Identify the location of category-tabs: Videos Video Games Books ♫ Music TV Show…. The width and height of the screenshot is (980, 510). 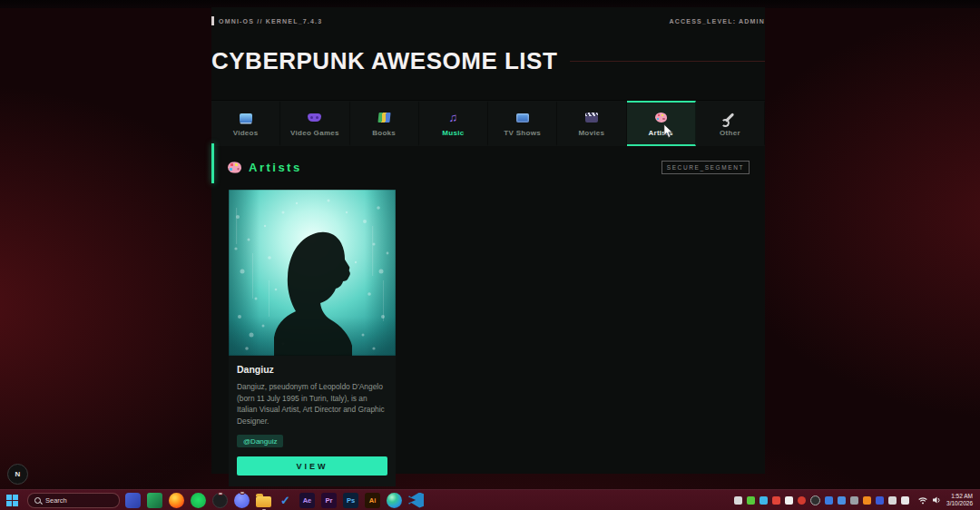
(488, 123).